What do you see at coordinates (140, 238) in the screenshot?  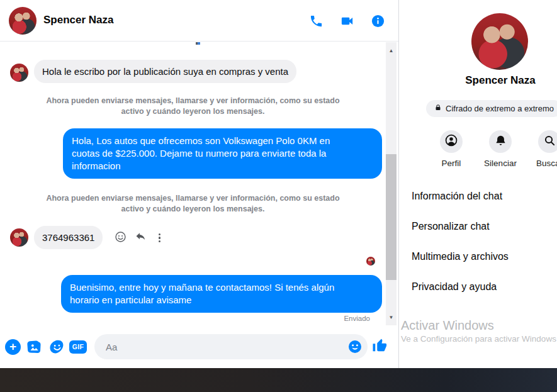 I see `message-hover-actions` at bounding box center [140, 238].